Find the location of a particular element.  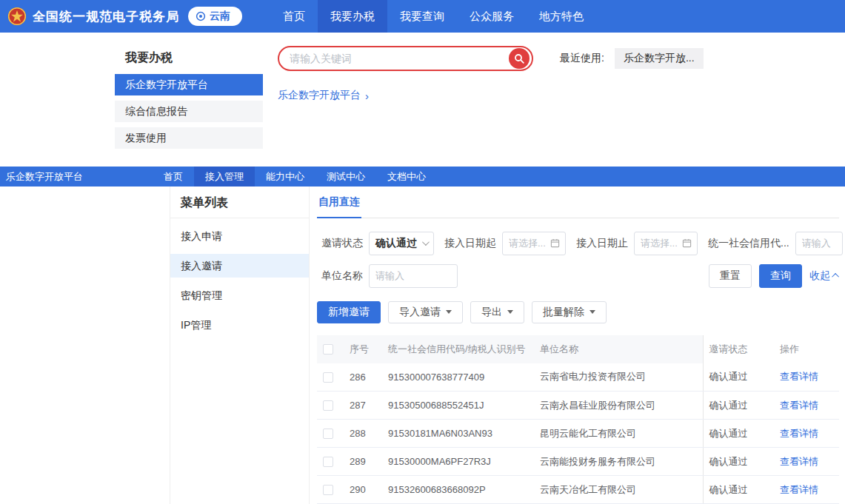

site-title: 全国统一规范电子税务局 is located at coordinates (106, 16).